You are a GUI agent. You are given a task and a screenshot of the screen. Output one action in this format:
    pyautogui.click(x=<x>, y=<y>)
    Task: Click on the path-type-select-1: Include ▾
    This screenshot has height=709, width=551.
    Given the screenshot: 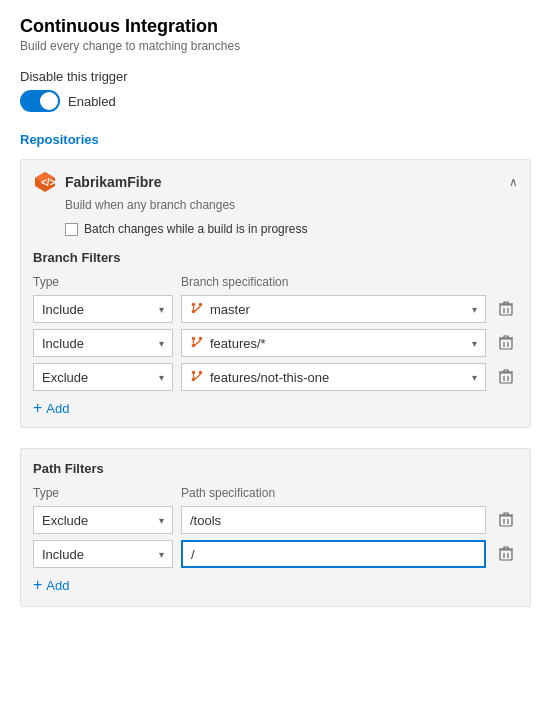 What is the action you would take?
    pyautogui.click(x=103, y=554)
    